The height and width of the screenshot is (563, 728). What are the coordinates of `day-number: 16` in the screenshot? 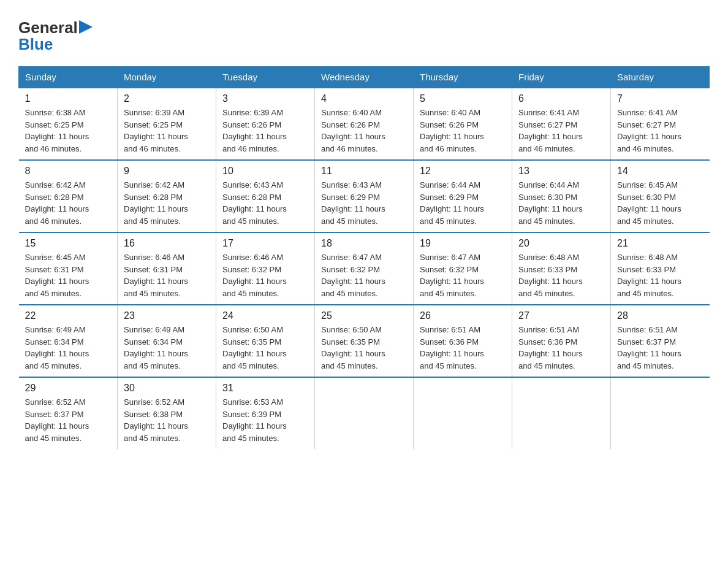 It's located at (167, 243).